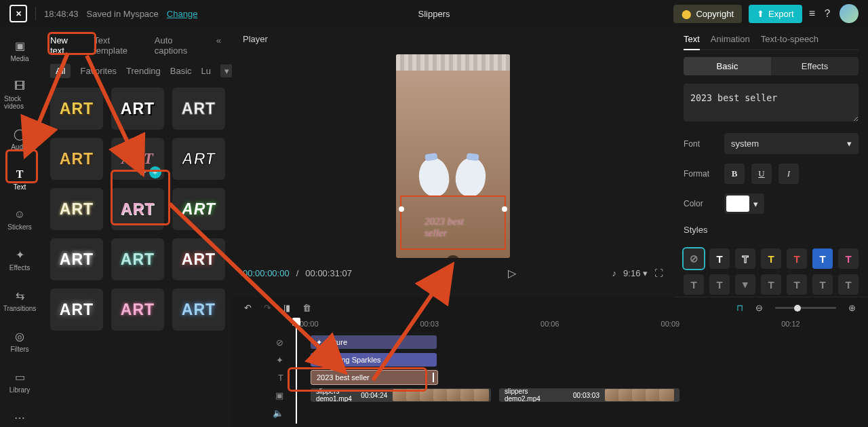 This screenshot has height=427, width=868. I want to click on subtab-basic: Basic, so click(181, 71).